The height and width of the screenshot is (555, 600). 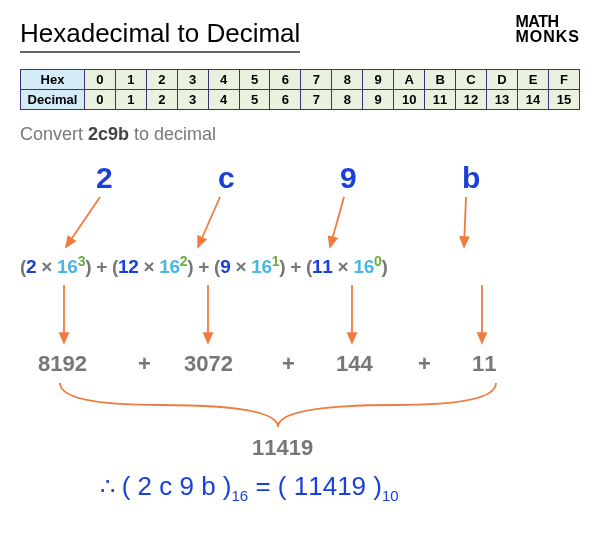 I want to click on sum-value: 11419, so click(x=282, y=448).